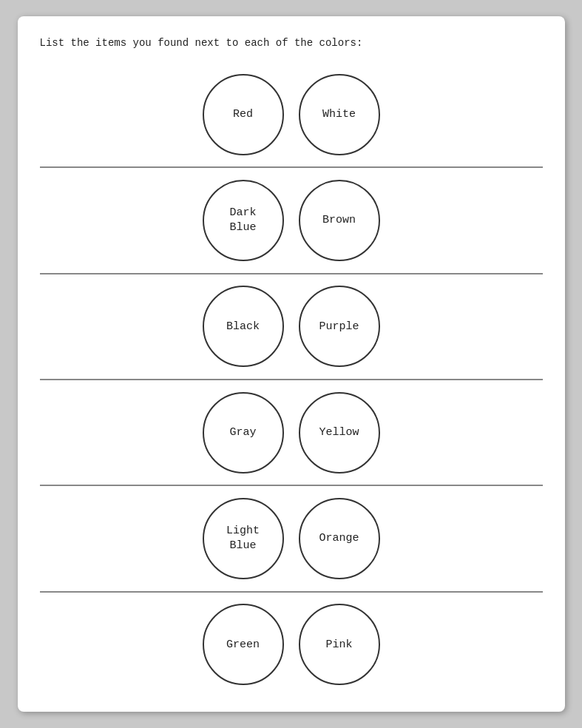  I want to click on circle-label-3-1: Yellow, so click(339, 433).